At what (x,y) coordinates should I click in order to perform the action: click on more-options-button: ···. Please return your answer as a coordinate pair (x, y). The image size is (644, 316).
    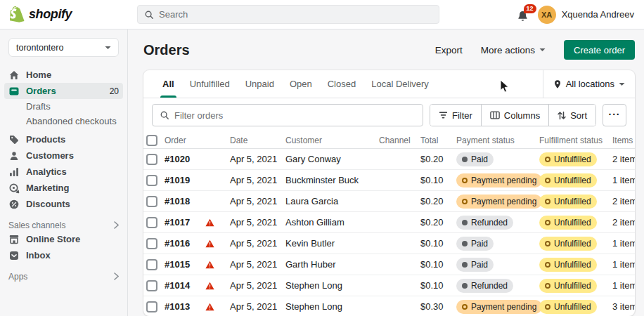
    Looking at the image, I should click on (614, 115).